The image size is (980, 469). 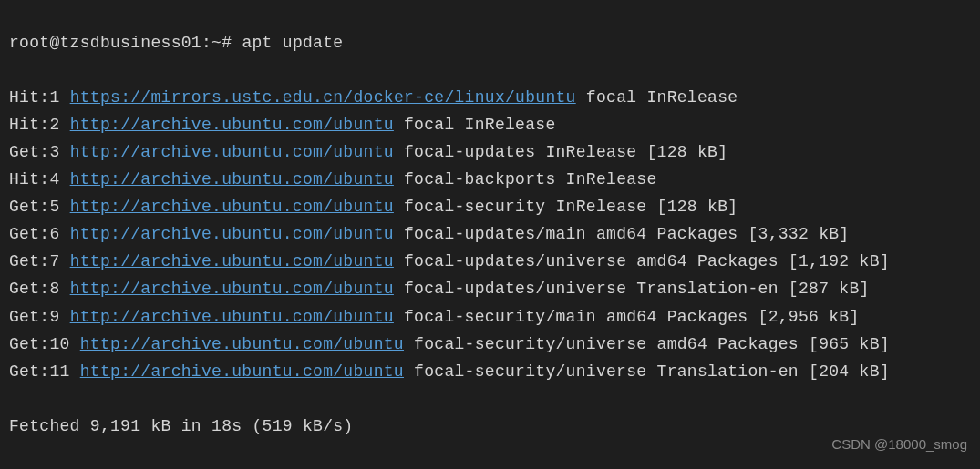 I want to click on repo-line: Hit:2 http://archive.ubuntu.com/ubuntu f…, so click(x=490, y=125).